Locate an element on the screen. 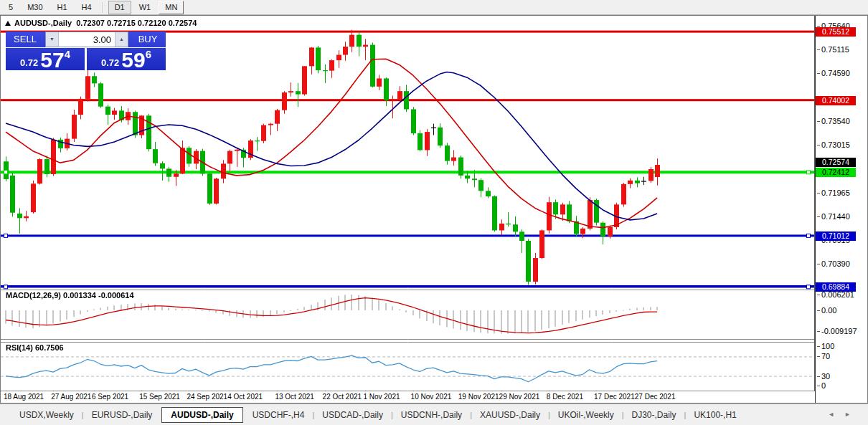  buy-button: BUY is located at coordinates (148, 39).